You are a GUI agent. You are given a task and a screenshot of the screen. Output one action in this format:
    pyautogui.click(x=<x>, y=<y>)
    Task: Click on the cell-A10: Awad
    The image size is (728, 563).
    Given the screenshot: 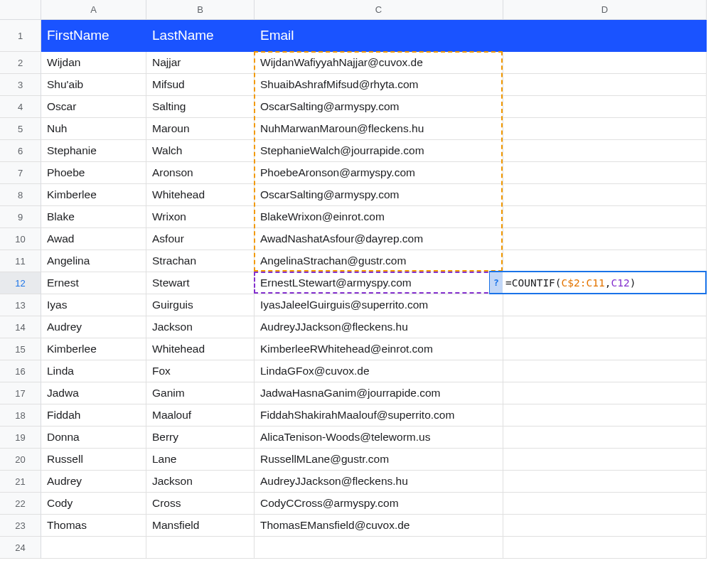 What is the action you would take?
    pyautogui.click(x=94, y=239)
    